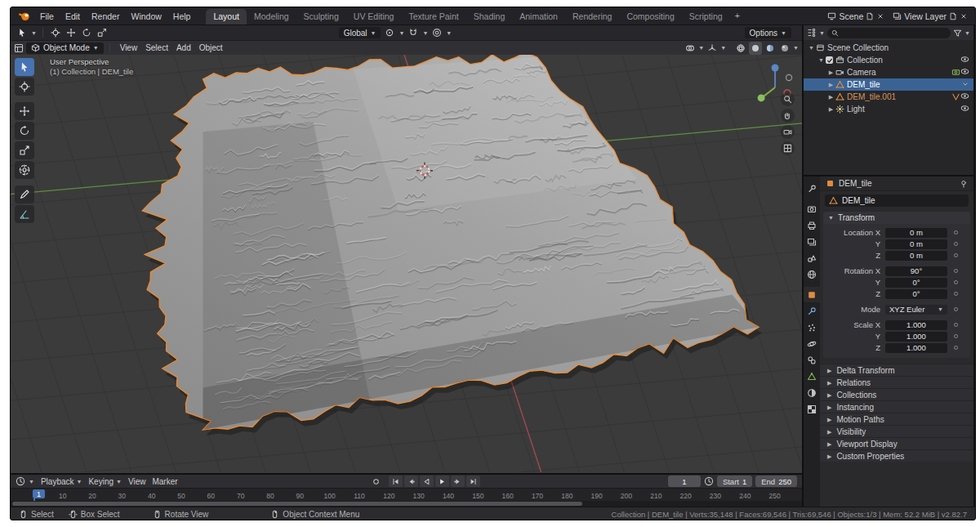 The height and width of the screenshot is (527, 980). What do you see at coordinates (56, 33) in the screenshot?
I see `cursor-button` at bounding box center [56, 33].